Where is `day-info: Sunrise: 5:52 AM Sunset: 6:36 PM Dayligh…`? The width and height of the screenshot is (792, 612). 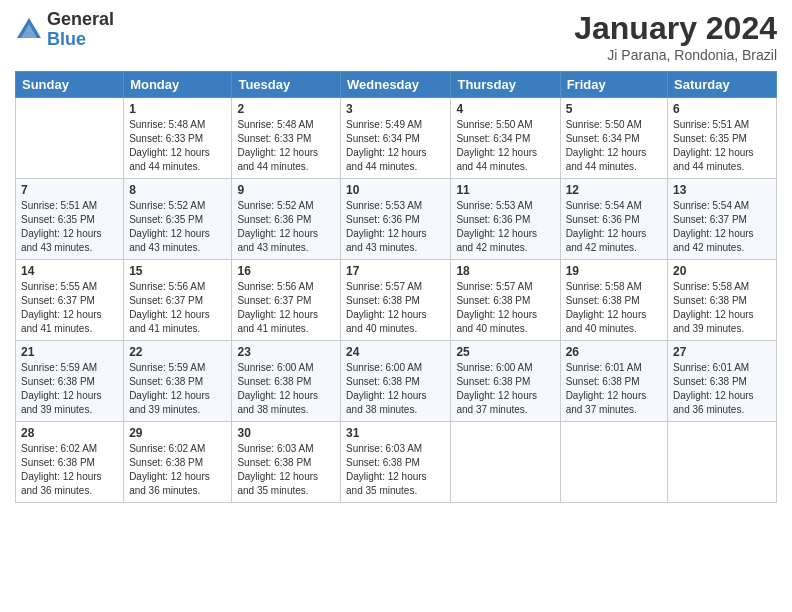
day-info: Sunrise: 5:52 AM Sunset: 6:36 PM Dayligh… is located at coordinates (286, 227).